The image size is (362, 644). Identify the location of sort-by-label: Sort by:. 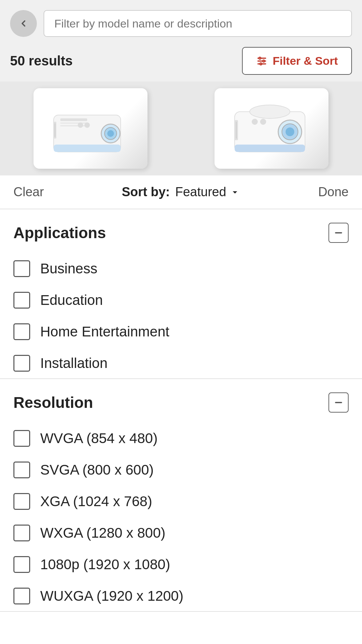
(146, 192).